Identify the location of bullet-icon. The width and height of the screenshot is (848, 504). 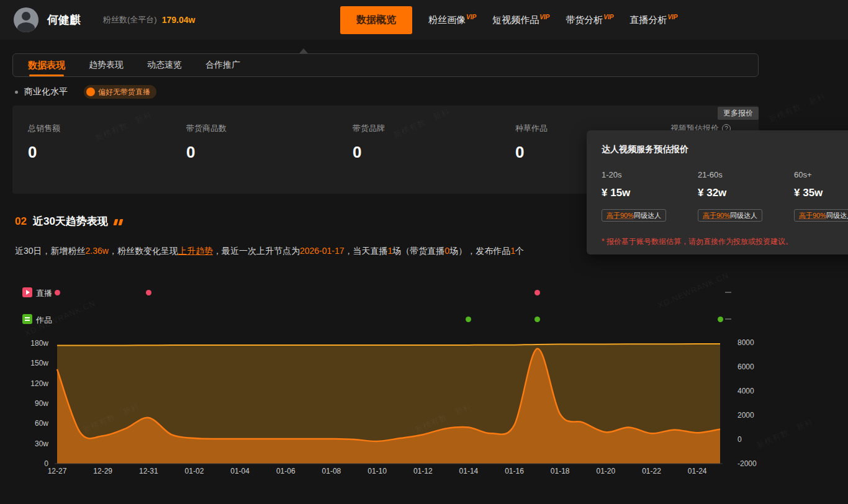
(16, 92).